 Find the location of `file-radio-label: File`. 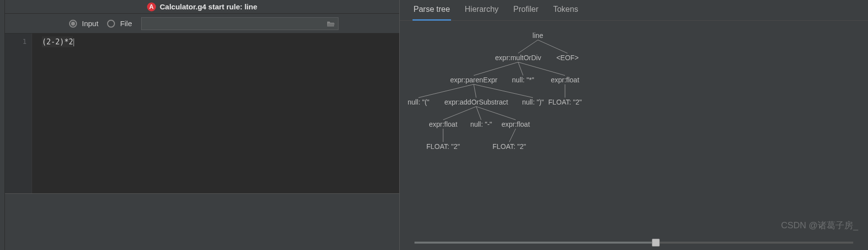

file-radio-label: File is located at coordinates (126, 24).